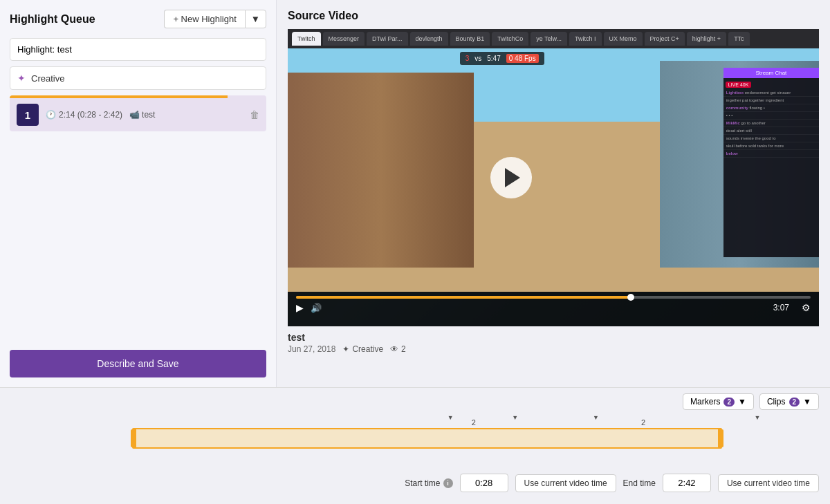 This screenshot has height=504, width=830. Describe the element at coordinates (718, 402) in the screenshot. I see `markers-button: Markers 2 ▼` at that location.